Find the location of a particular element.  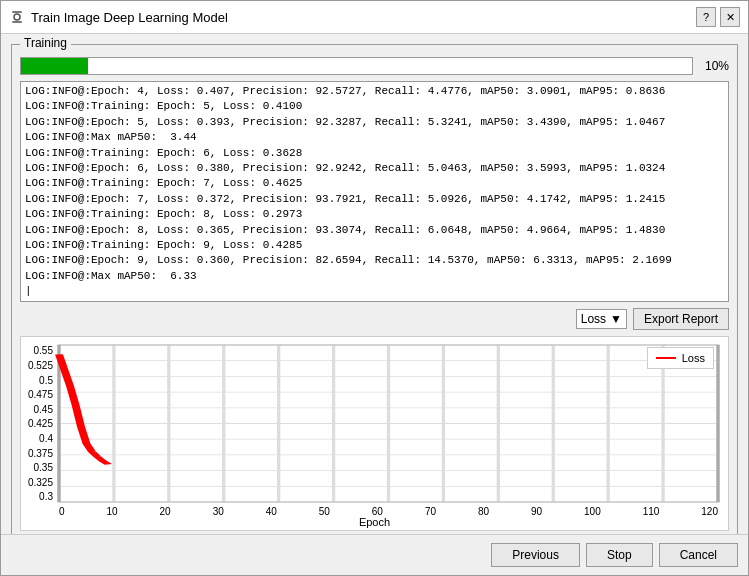

y-axis-label: 0.4 is located at coordinates (46, 438).